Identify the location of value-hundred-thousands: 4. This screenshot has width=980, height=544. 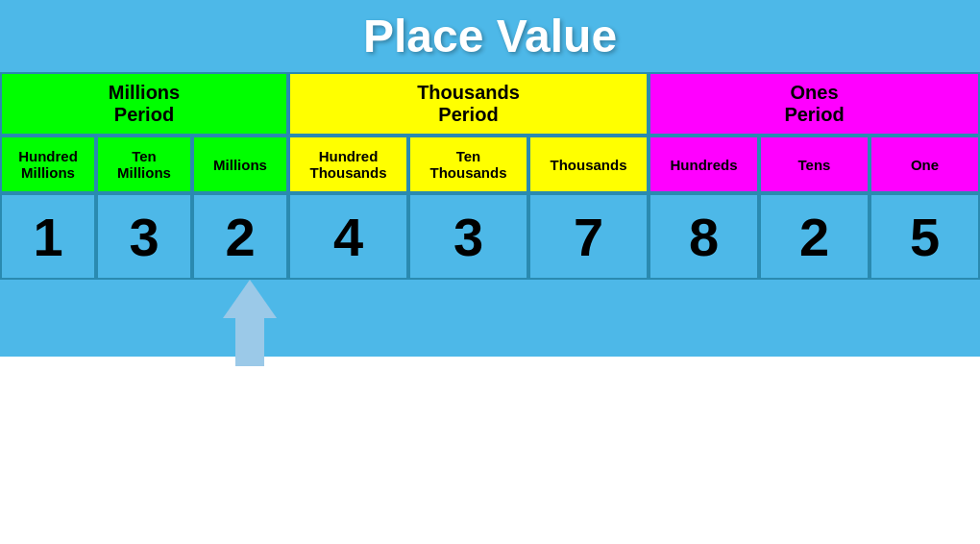
(348, 236).